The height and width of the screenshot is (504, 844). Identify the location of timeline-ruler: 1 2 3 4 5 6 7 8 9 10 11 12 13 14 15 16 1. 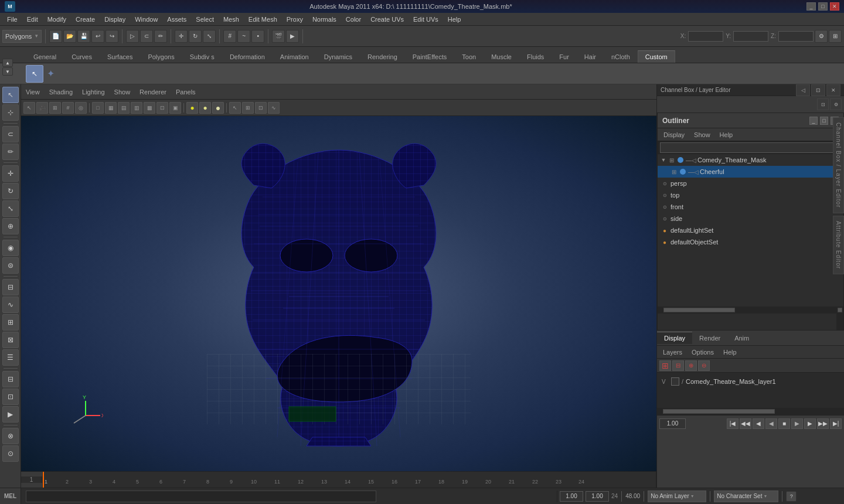
(349, 480).